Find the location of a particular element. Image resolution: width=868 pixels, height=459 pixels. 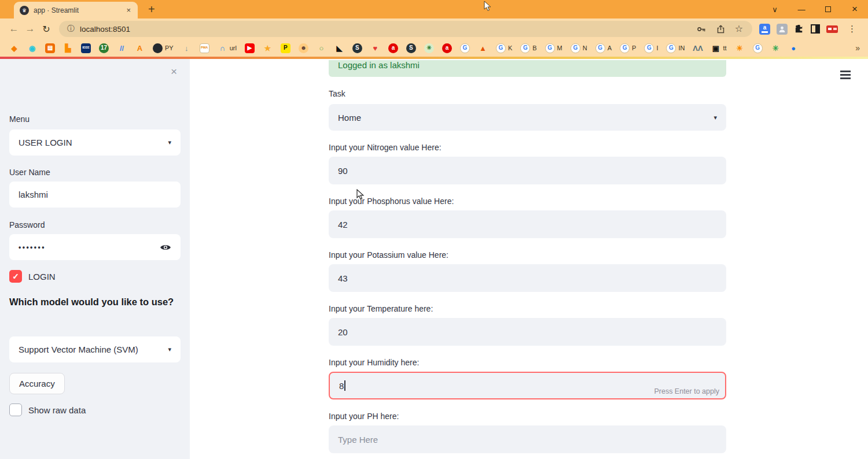

bookmark-item: 17 is located at coordinates (104, 49).